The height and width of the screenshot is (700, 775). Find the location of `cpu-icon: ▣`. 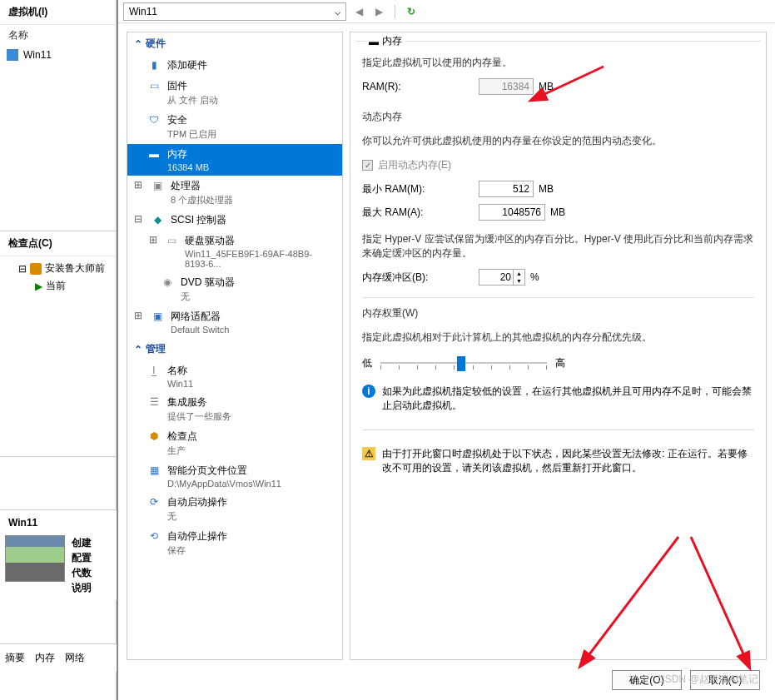

cpu-icon: ▣ is located at coordinates (157, 186).